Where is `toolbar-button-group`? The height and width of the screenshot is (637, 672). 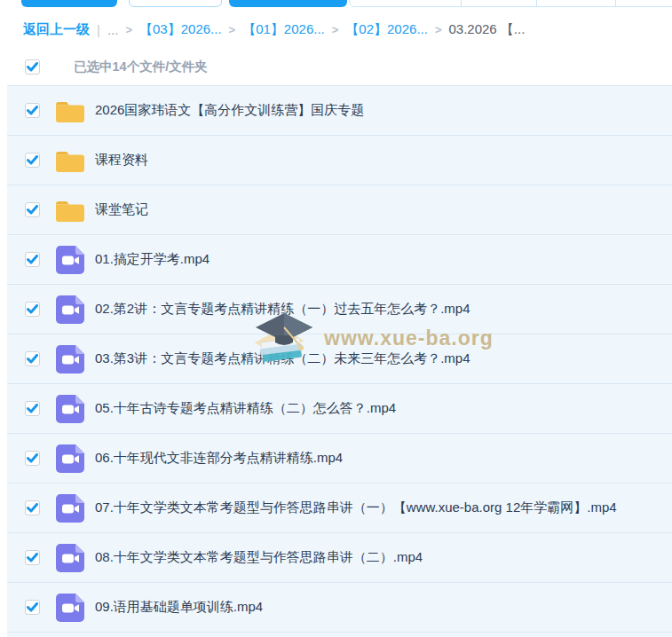 toolbar-button-group is located at coordinates (510, 4).